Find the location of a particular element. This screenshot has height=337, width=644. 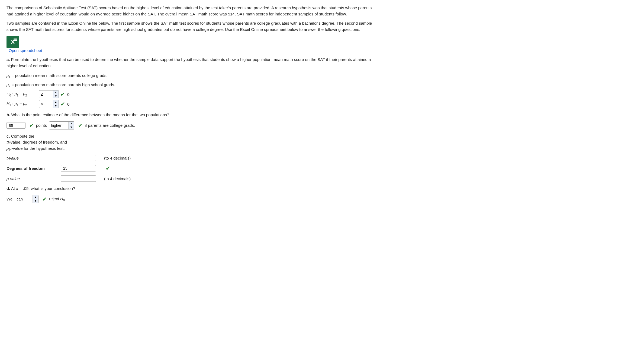

df-label: Degrees of freedom is located at coordinates (34, 168).